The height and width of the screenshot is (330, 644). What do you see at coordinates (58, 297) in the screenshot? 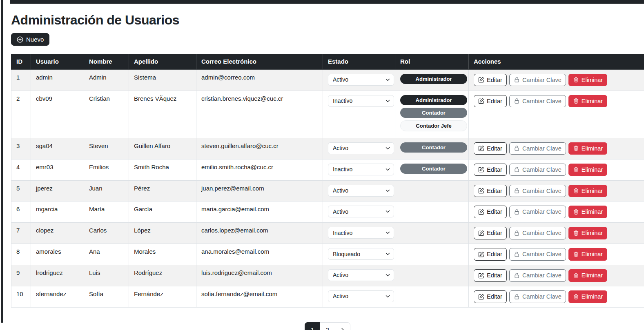
I see `cell-usuario: sfernandez` at bounding box center [58, 297].